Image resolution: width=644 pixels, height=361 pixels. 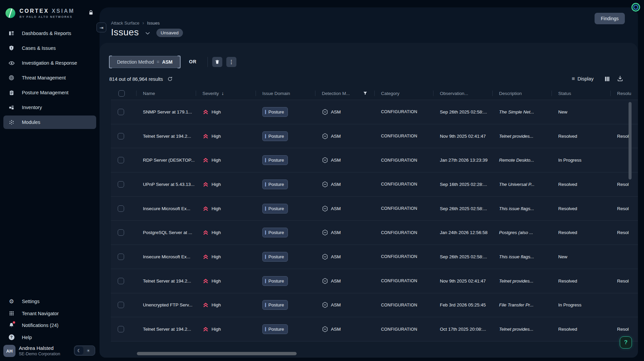 I want to click on column-header-observation: Observation..., so click(x=463, y=93).